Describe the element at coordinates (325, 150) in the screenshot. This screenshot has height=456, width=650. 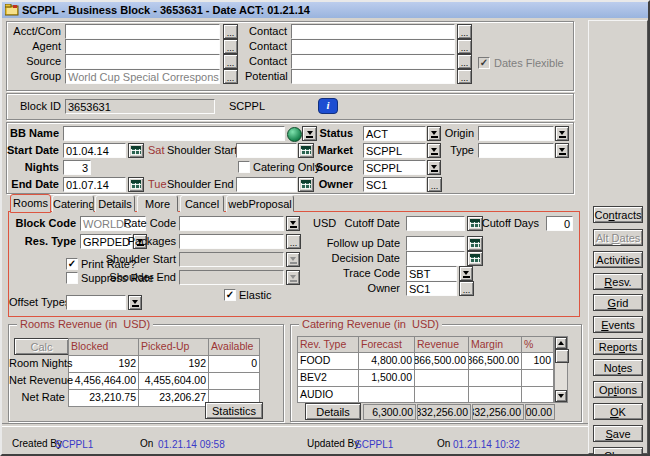
I see `market-label: Market` at that location.